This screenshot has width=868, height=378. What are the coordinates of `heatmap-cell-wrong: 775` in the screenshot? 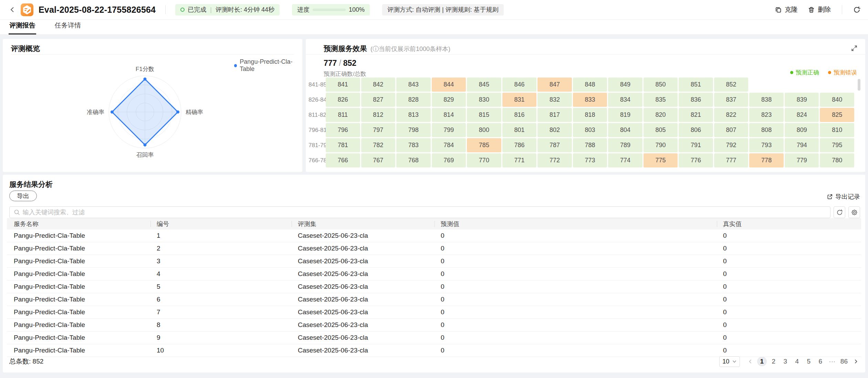 It's located at (661, 161).